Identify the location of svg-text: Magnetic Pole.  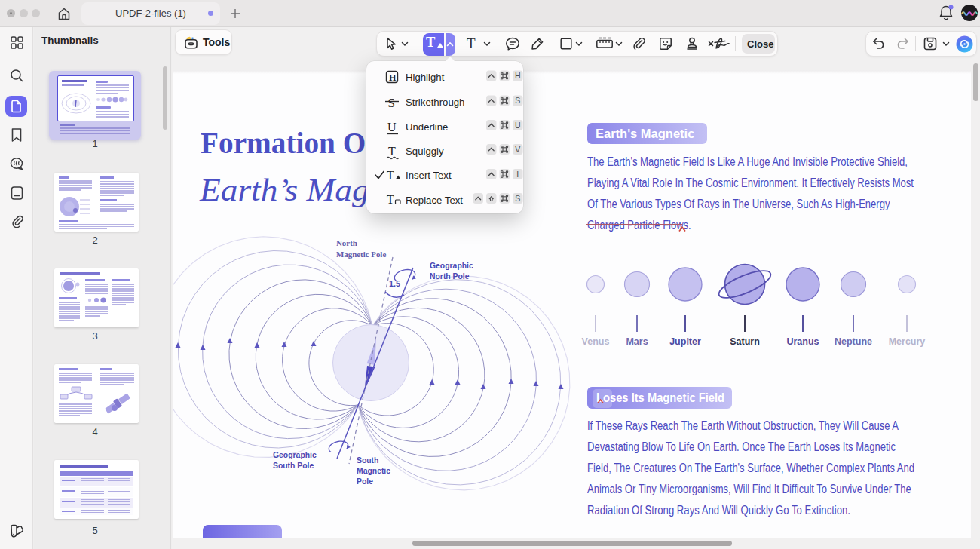
(361, 254).